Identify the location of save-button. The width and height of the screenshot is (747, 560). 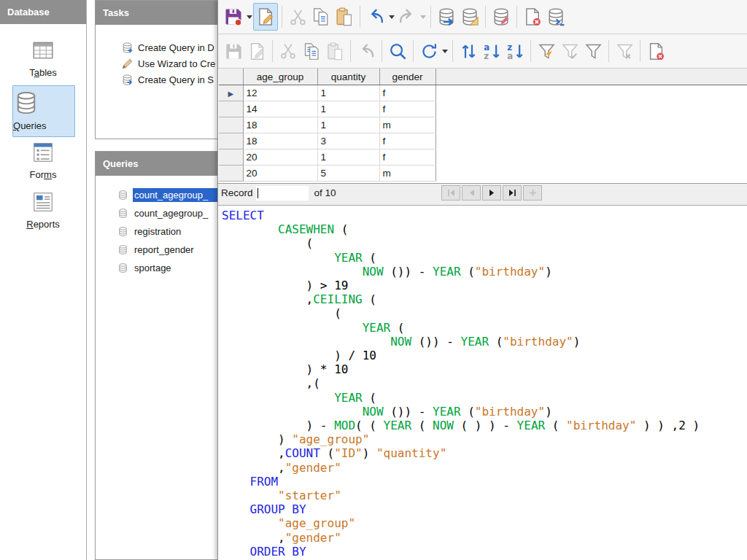
(233, 17).